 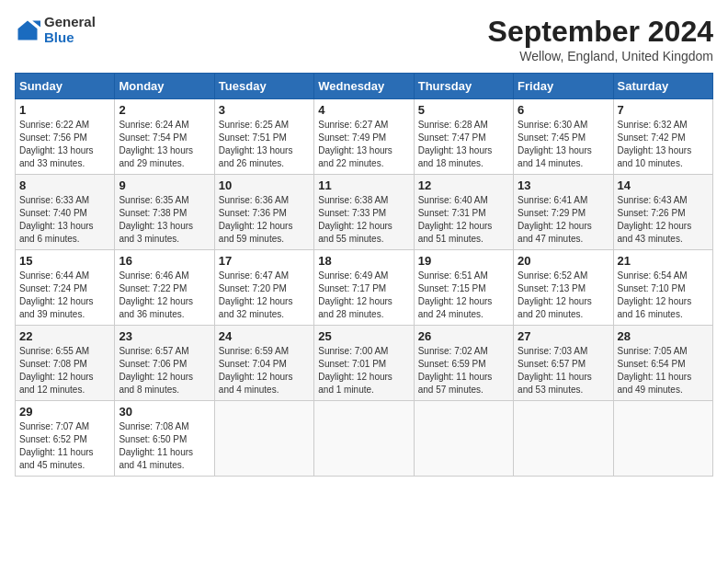 I want to click on day-info: Sunrise: 7:05 AM Sunset: 6:54 PM Dayligh…, so click(x=654, y=370).